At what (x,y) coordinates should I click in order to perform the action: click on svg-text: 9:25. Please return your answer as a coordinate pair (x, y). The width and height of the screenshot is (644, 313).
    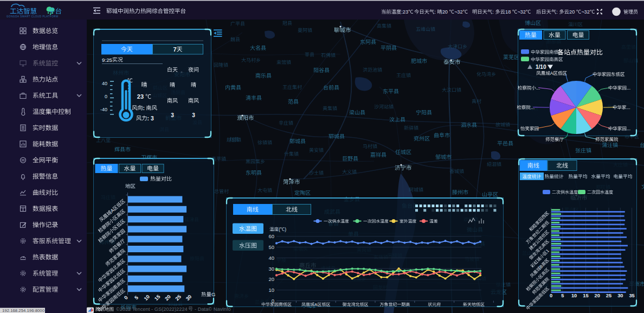
    Looking at the image, I should click on (107, 60).